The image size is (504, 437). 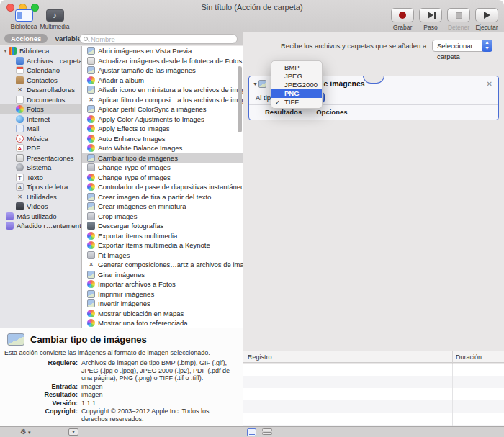 What do you see at coordinates (163, 207) in the screenshot?
I see `action-list-item: Crear imágenes en miniatura` at bounding box center [163, 207].